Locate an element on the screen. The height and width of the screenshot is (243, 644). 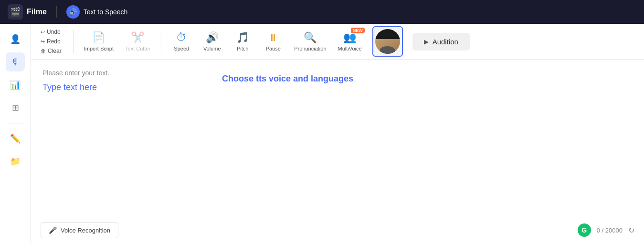
redo-label: Redo is located at coordinates (53, 41).